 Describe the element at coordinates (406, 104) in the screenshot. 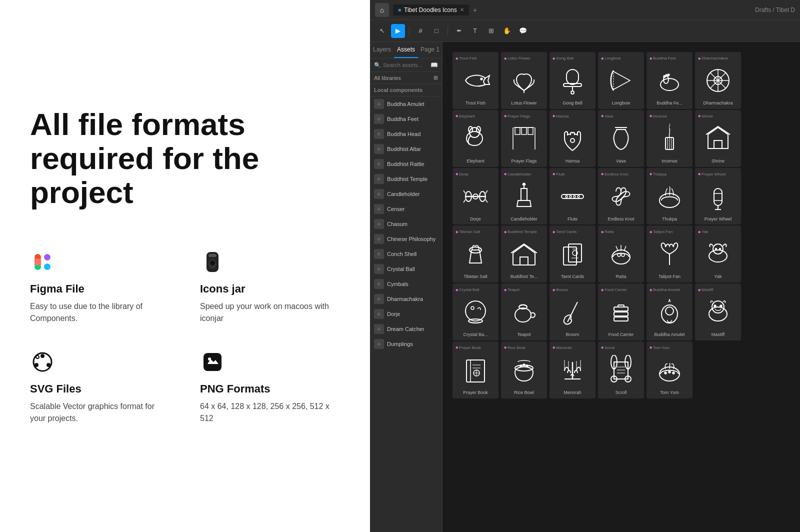

I see `sidebar-item-label: Buddha Amulet` at that location.